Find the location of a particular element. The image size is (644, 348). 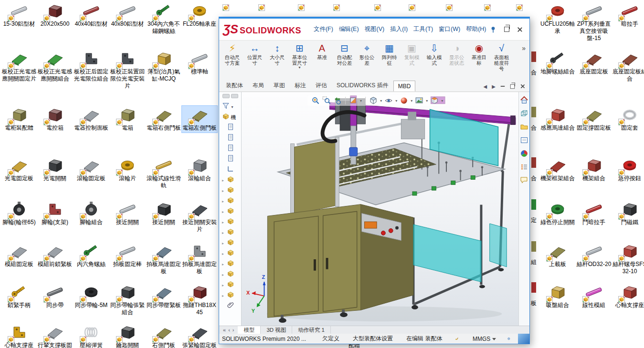

tab-布局: 布局 is located at coordinates (258, 85).